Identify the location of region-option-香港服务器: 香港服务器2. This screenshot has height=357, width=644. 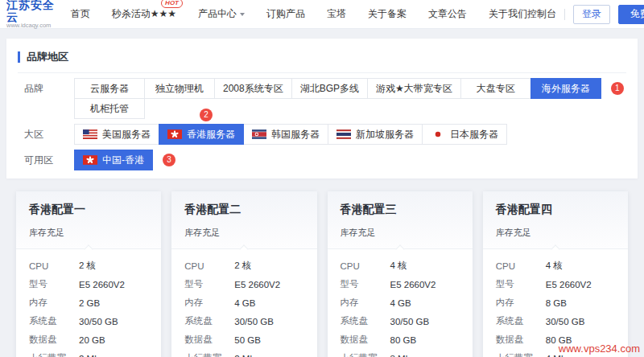
(201, 134).